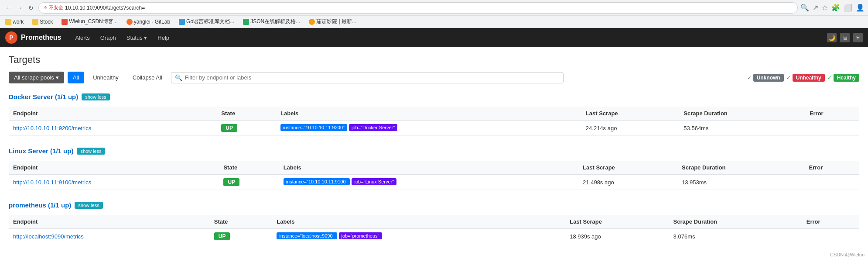 This screenshot has height=259, width=868. What do you see at coordinates (846, 78) in the screenshot?
I see `healthy-badge: Healthy` at bounding box center [846, 78].